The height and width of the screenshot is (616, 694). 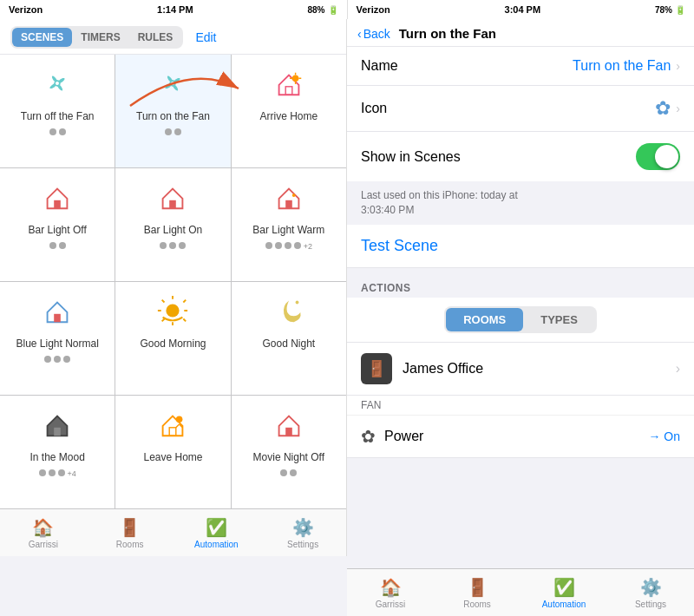 What do you see at coordinates (130, 533) in the screenshot?
I see `left-tab-rooms: 🚪Rooms` at bounding box center [130, 533].